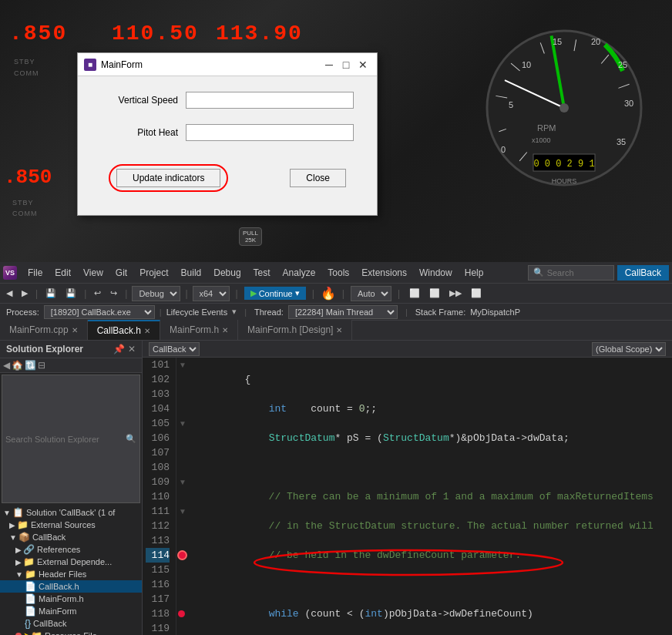 This screenshot has width=672, height=635. I want to click on search-solution-input, so click(66, 439).